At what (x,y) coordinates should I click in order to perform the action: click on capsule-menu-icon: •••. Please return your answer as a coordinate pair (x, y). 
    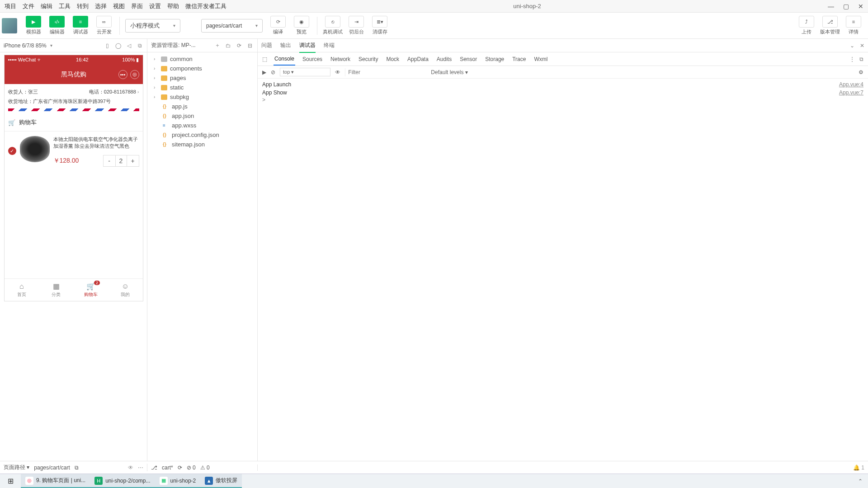
    Looking at the image, I should click on (123, 75).